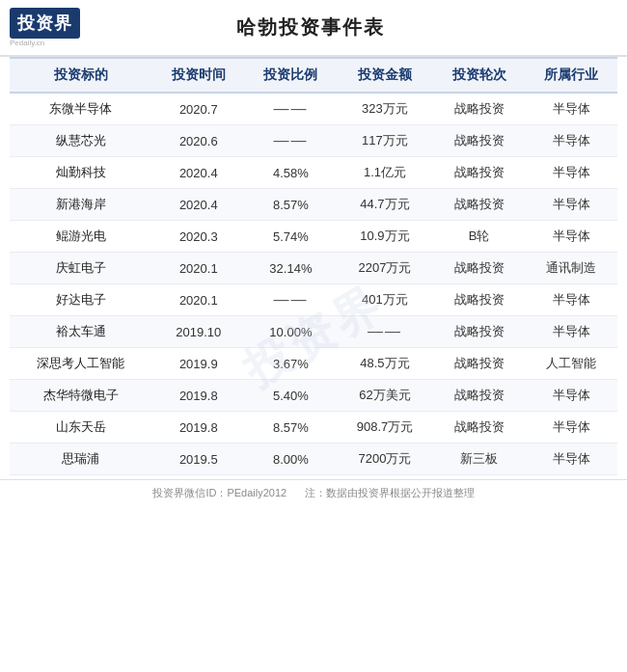 This screenshot has width=627, height=672. Describe the element at coordinates (199, 109) in the screenshot. I see `cell-time: 2020.7` at that location.